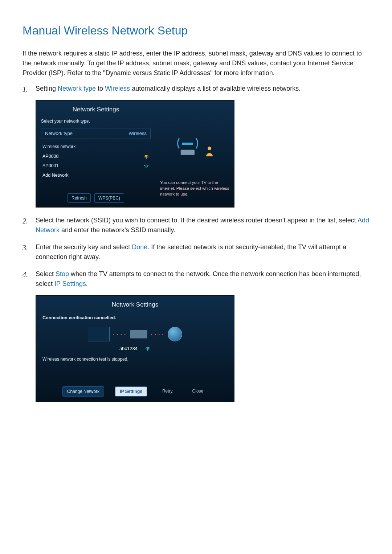 The width and height of the screenshot is (392, 554). I want to click on ssid-label: AP0000, so click(50, 157).